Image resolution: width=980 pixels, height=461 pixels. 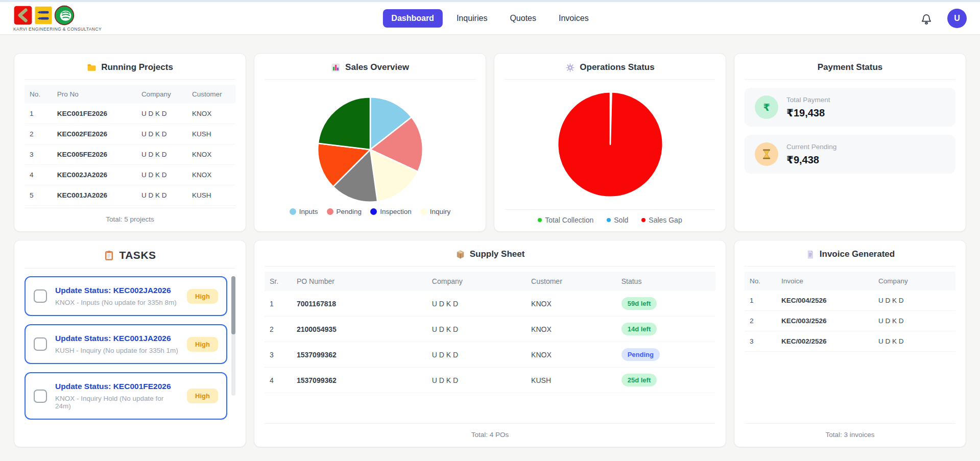 What do you see at coordinates (360, 329) in the screenshot?
I see `table-cell: 2100054935` at bounding box center [360, 329].